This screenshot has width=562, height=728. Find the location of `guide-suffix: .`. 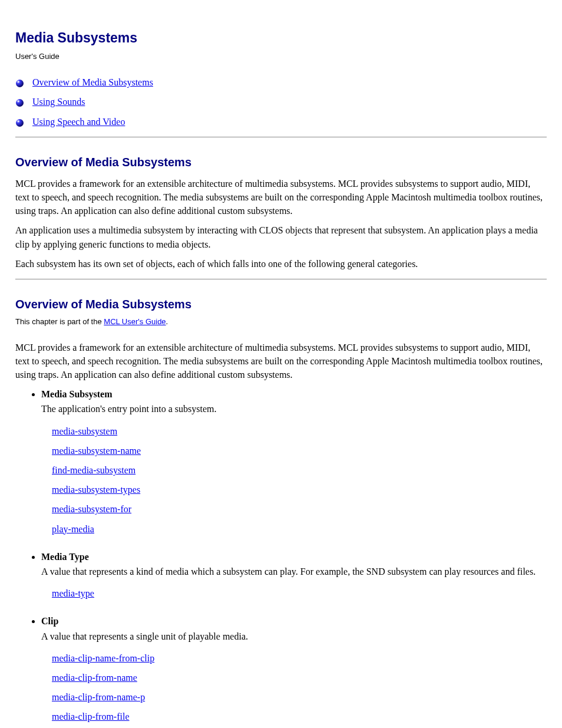

guide-suffix: . is located at coordinates (167, 322).